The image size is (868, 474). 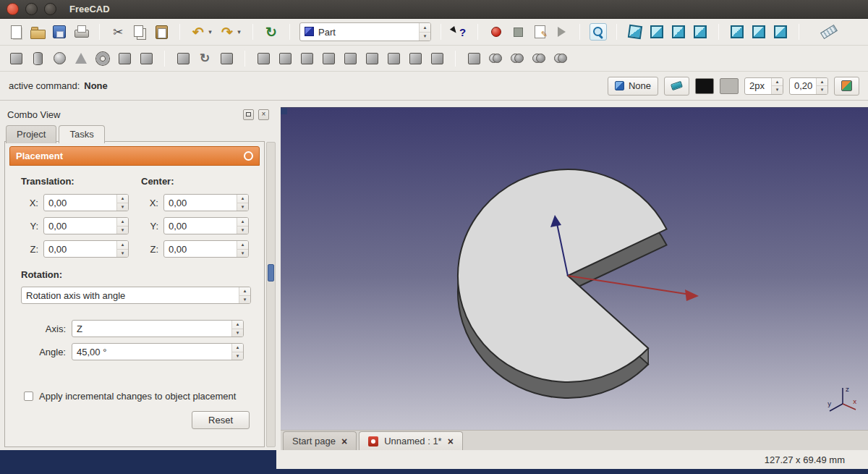 I want to click on copy-icon, so click(x=140, y=32).